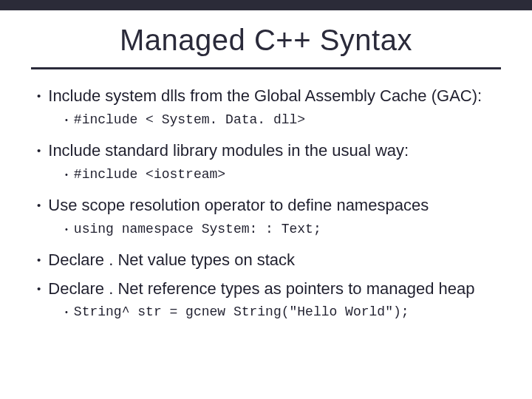 This screenshot has width=532, height=399. I want to click on sub-bullet-include-iostream: • #include <iostream>, so click(280, 174).